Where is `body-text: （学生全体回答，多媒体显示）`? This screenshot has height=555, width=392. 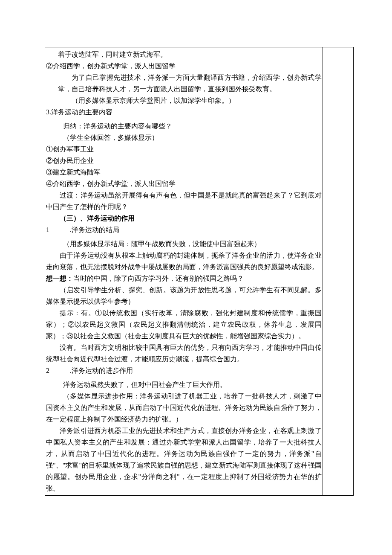 body-text: （学生全体回答，多媒体显示） is located at coordinates (184, 137).